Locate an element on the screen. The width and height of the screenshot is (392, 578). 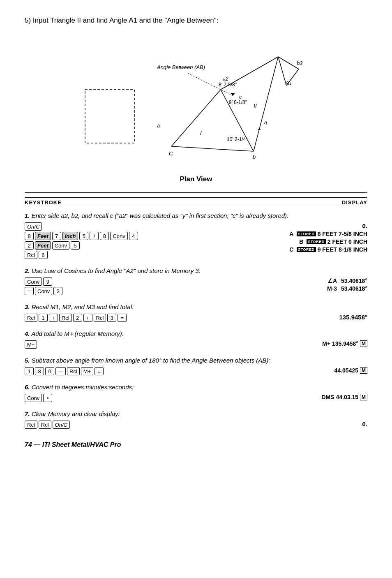
key--: / is located at coordinates (94, 236).